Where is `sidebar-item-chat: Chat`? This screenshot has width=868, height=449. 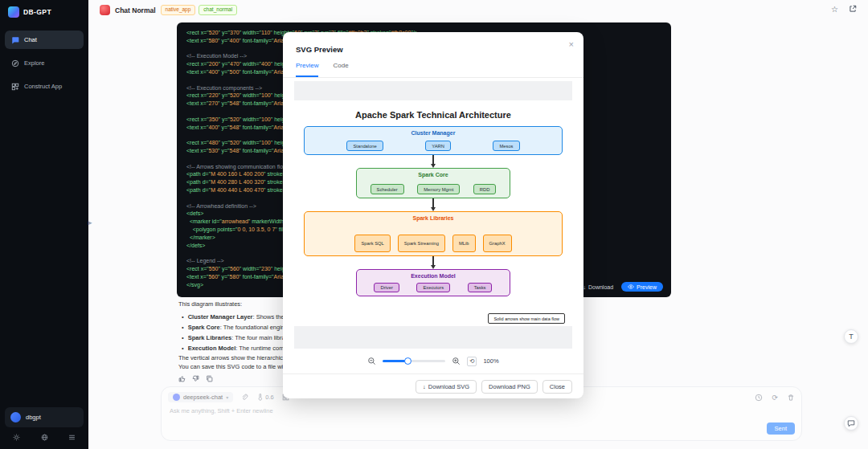
sidebar-item-chat: Chat is located at coordinates (44, 40).